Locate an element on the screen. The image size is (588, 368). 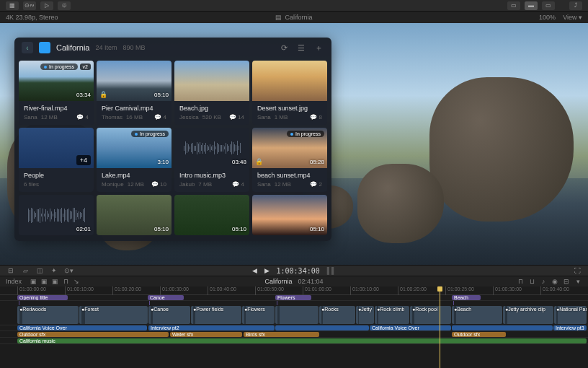
audio-clip: California Voice Over is located at coordinates (82, 328).